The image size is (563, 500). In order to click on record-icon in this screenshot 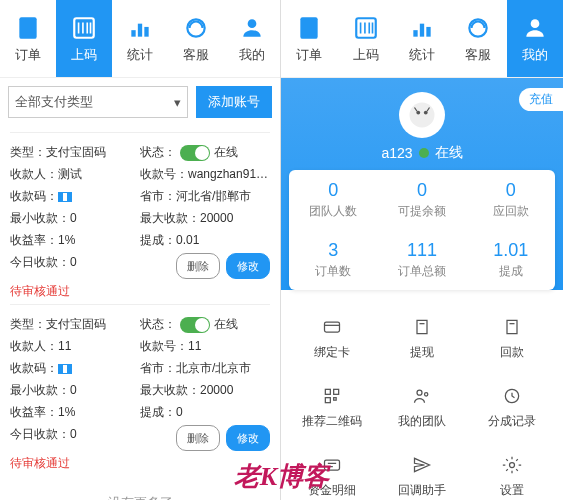, I will do `click(512, 396)`.